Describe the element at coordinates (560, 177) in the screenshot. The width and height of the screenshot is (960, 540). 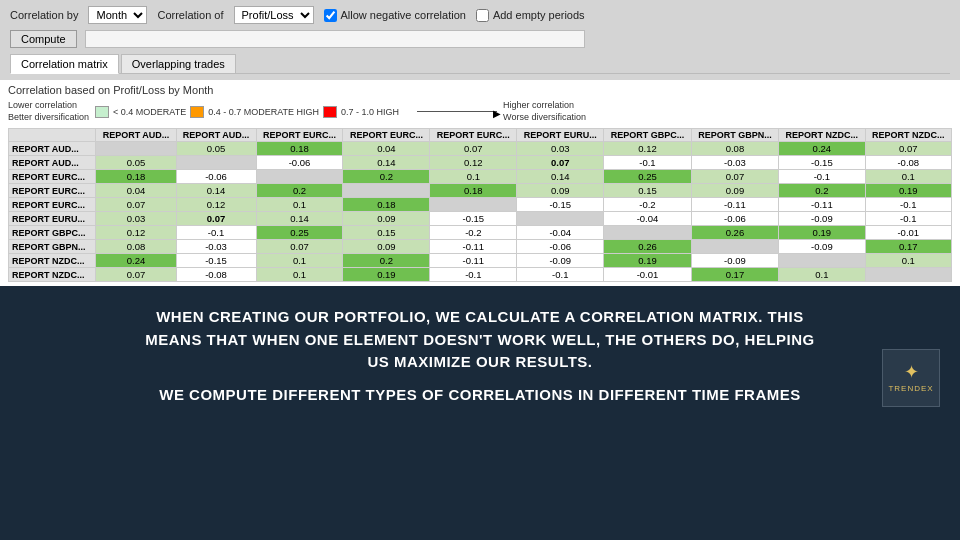
I see `cell-2-5: 0.14` at that location.